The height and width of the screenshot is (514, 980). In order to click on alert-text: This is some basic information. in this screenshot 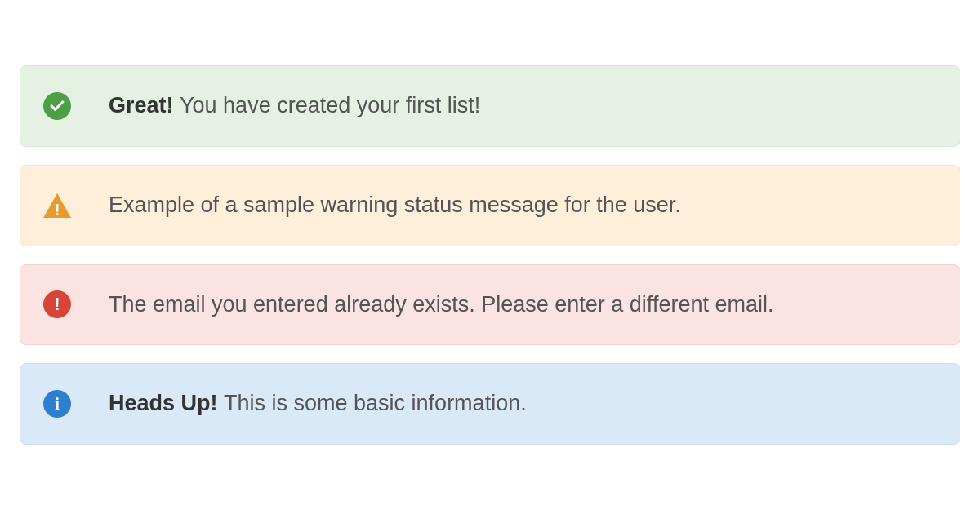, I will do `click(376, 403)`.